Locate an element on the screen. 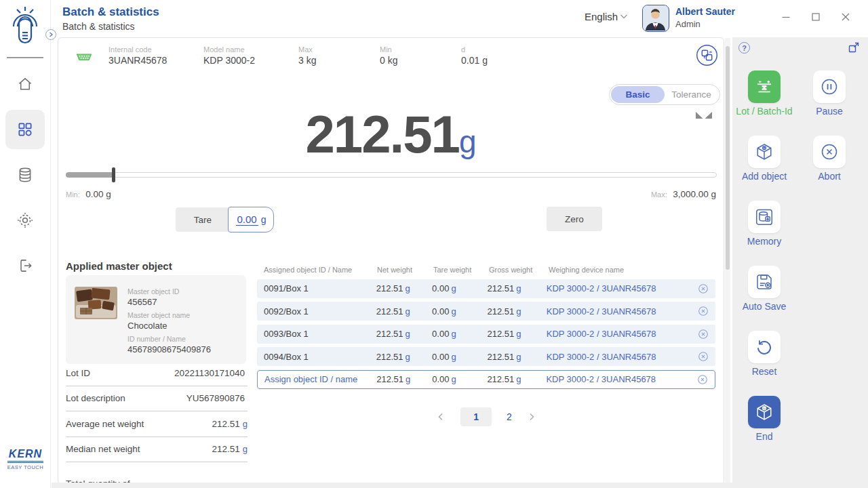  page-prev-icon is located at coordinates (441, 417).